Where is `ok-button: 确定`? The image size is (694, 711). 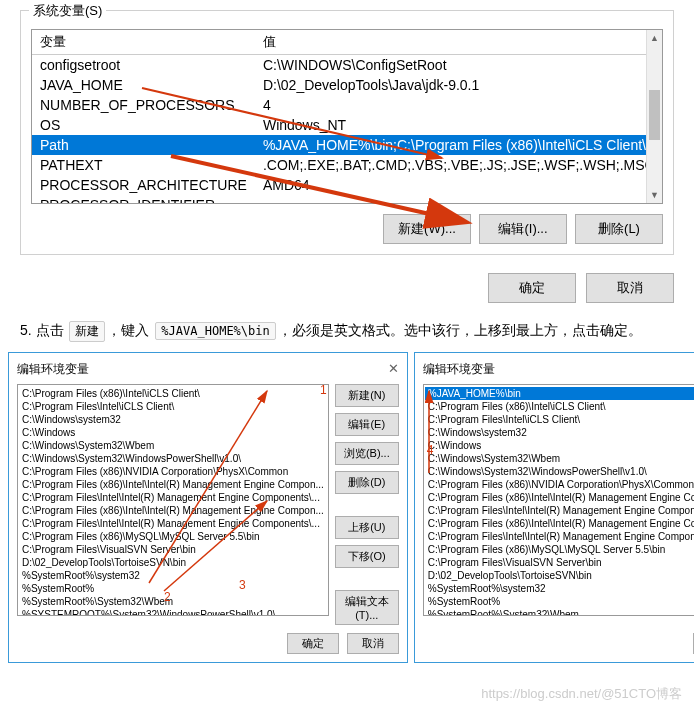 ok-button: 确定 is located at coordinates (532, 288).